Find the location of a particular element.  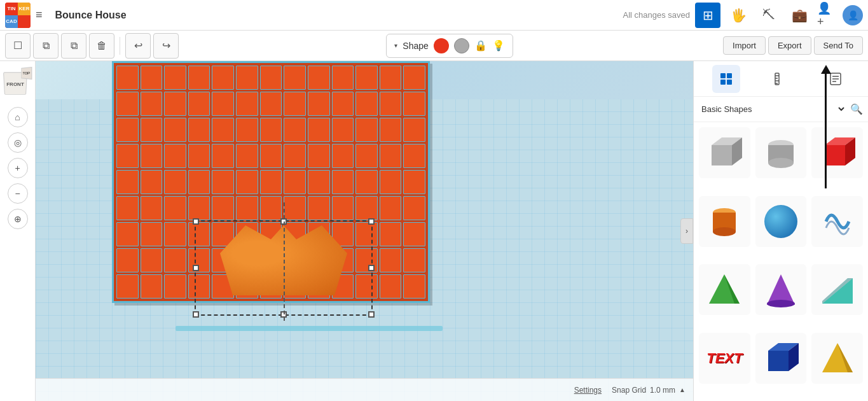

shape-item-cylinder-orange is located at coordinates (725, 222).